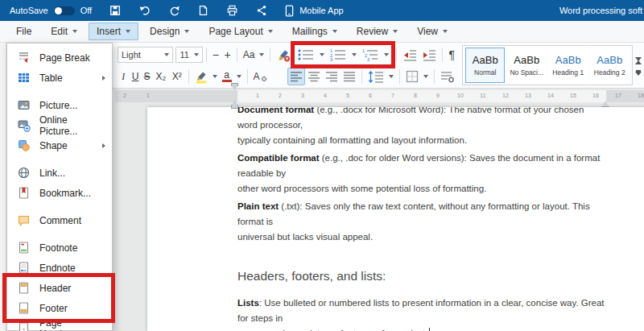  I want to click on menu-edit: Edit, so click(64, 31).